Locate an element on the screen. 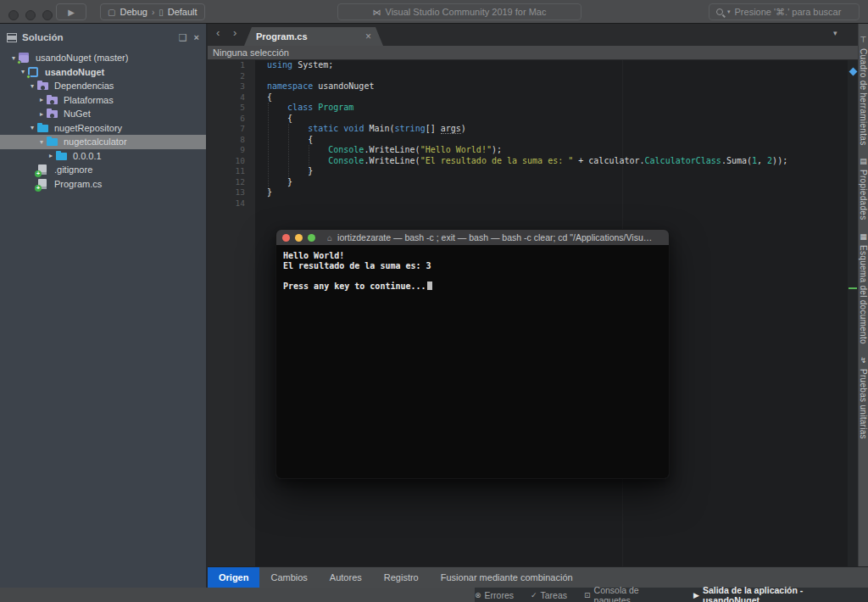  file-icon: + is located at coordinates (43, 170).